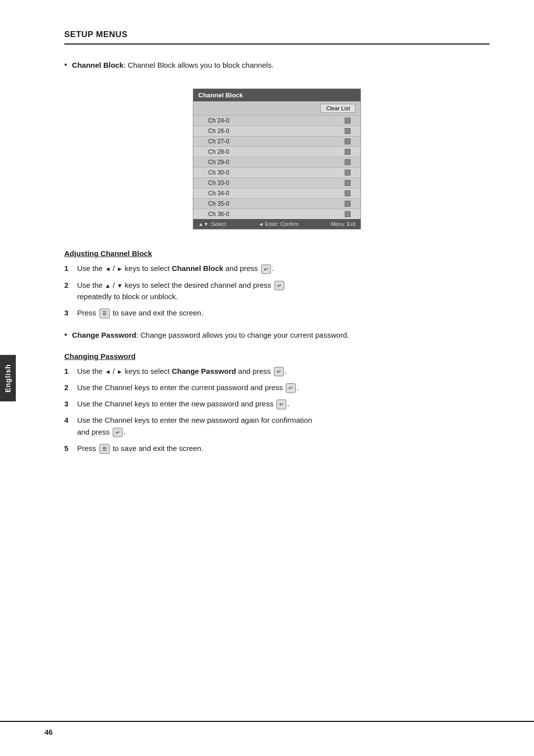 The height and width of the screenshot is (756, 534). Describe the element at coordinates (277, 335) in the screenshot. I see `change-password-intro: • Change Password: Change password allow…` at that location.